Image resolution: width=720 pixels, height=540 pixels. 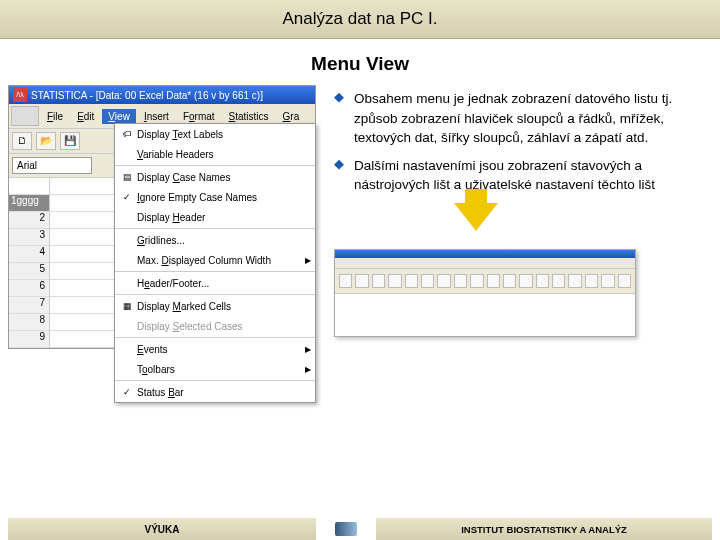 I want to click on row-header: 8, so click(x=29, y=322).